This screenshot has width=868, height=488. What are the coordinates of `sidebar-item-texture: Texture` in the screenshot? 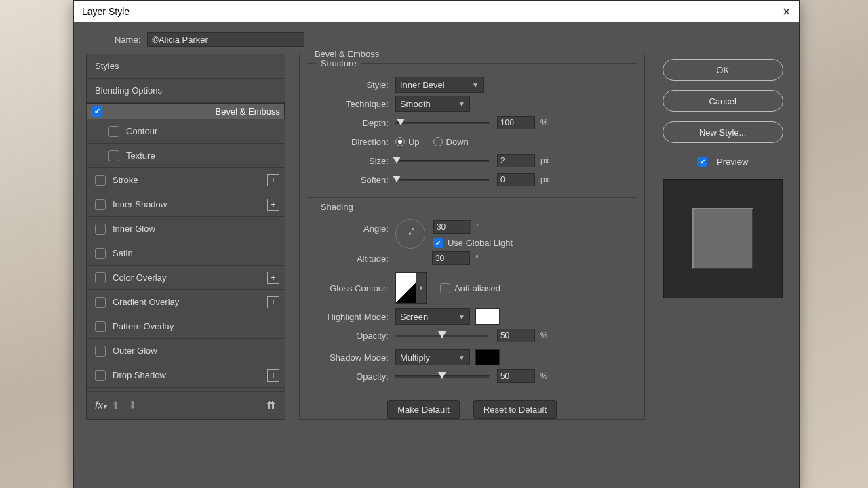 It's located at (186, 156).